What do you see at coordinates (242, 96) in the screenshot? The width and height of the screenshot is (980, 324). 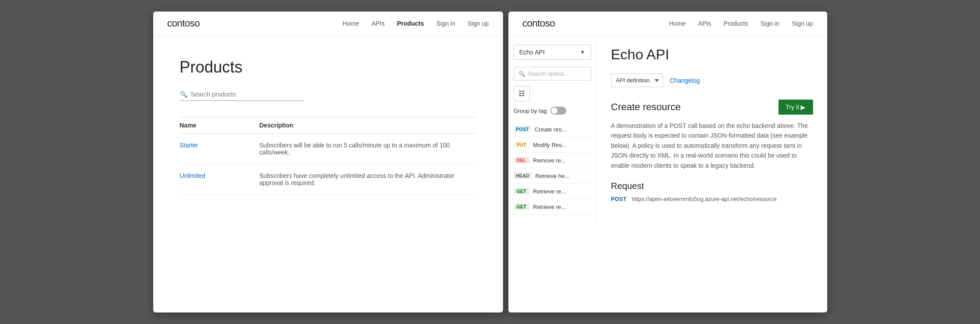 I see `search-container: 🔍` at bounding box center [242, 96].